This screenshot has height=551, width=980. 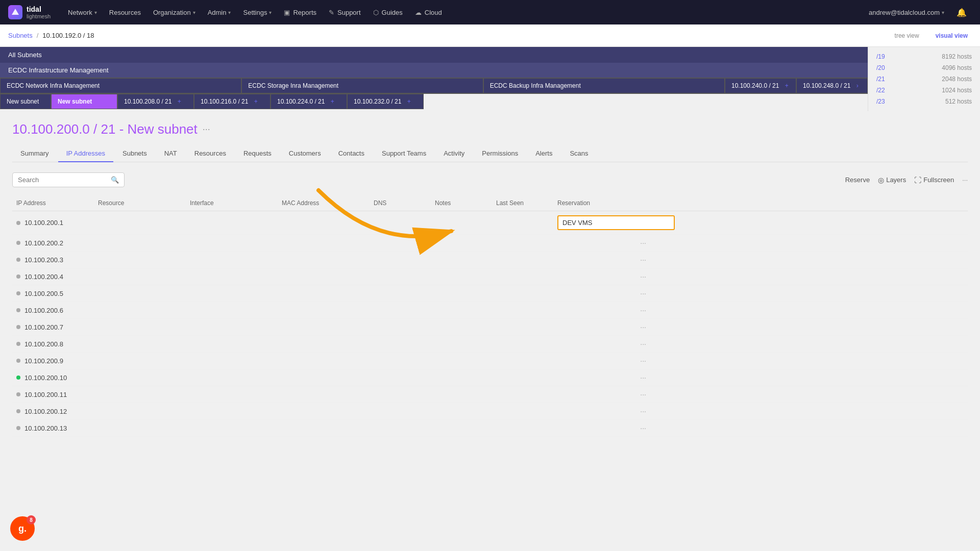 What do you see at coordinates (206, 130) in the screenshot?
I see `title-more-btn: ···` at bounding box center [206, 130].